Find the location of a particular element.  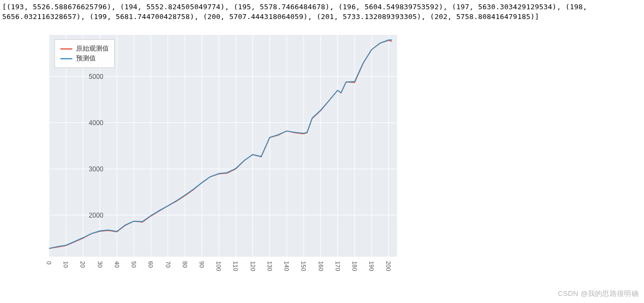

x-tick-label: 110 is located at coordinates (236, 266).